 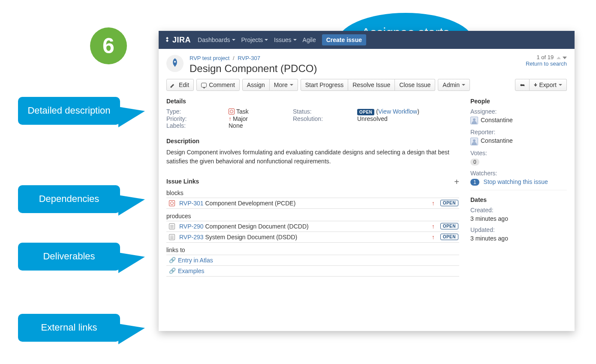 What do you see at coordinates (209, 58) in the screenshot?
I see `project-link: RVP test project` at bounding box center [209, 58].